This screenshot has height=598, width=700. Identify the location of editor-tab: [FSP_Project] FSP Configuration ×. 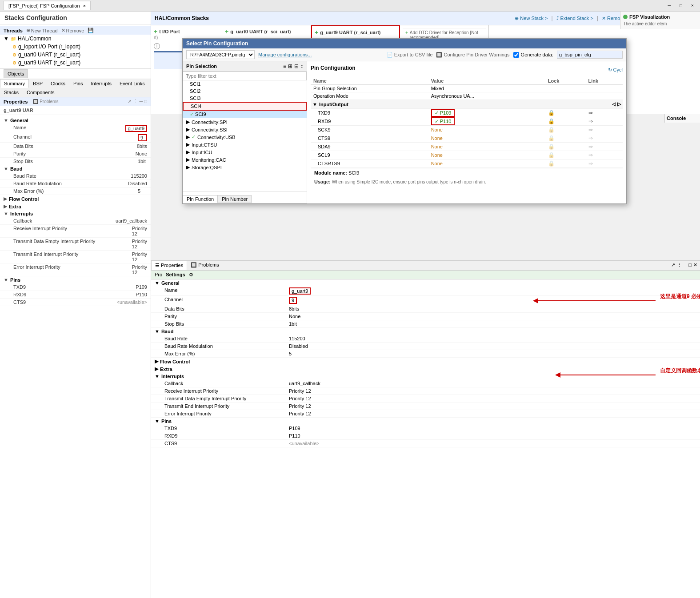
(47, 5).